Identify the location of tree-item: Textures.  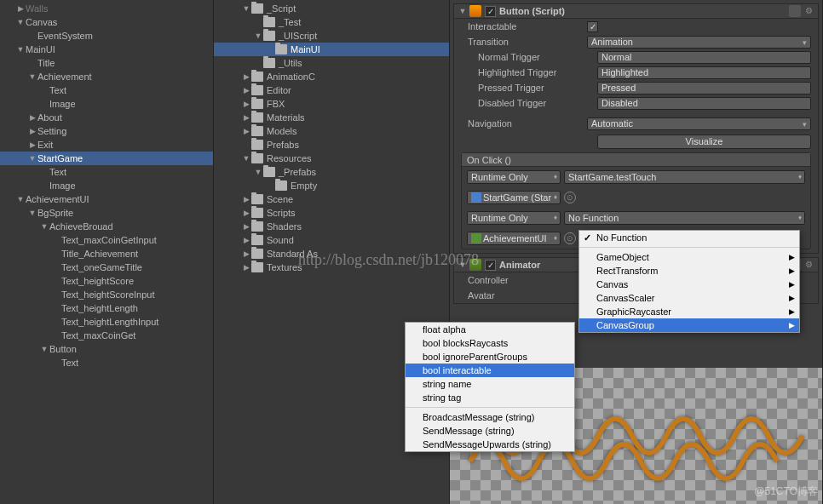
(331, 267).